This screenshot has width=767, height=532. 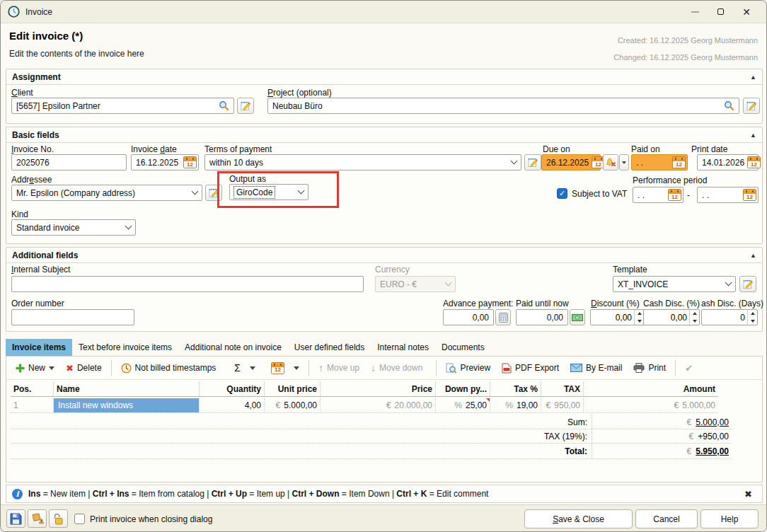 I want to click on cell-amount: €5.000,00, so click(x=651, y=405).